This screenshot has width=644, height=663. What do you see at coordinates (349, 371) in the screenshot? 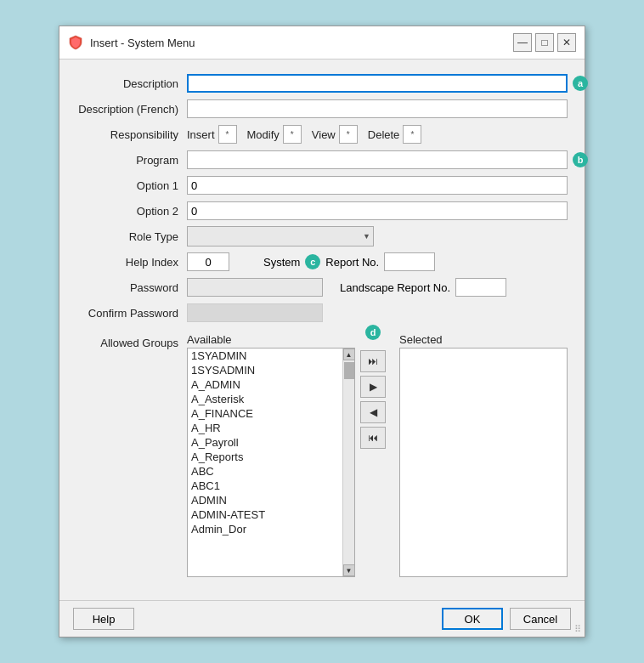
I see `scroll-thumb` at bounding box center [349, 371].